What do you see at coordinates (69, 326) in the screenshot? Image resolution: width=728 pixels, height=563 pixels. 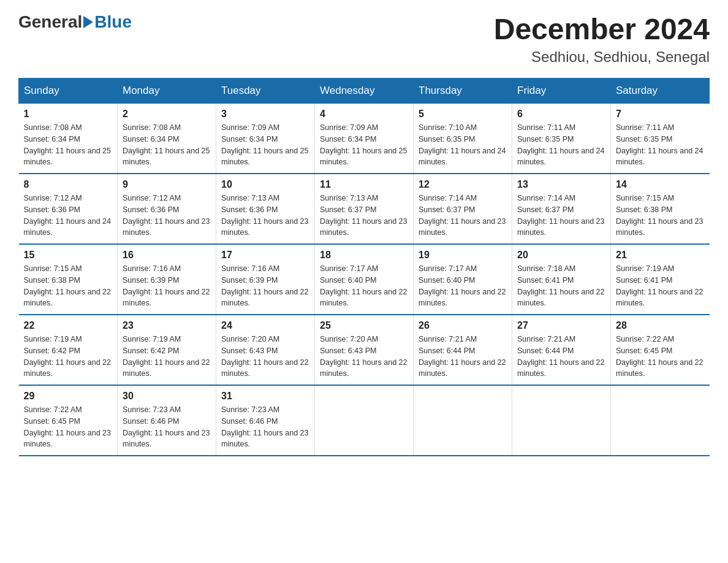 I see `day-number: 22` at bounding box center [69, 326].